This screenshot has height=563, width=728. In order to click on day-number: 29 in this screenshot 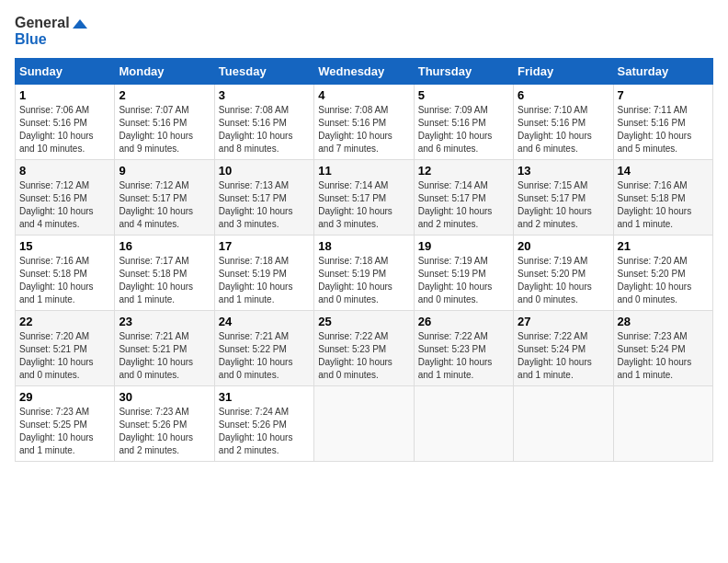, I will do `click(64, 397)`.